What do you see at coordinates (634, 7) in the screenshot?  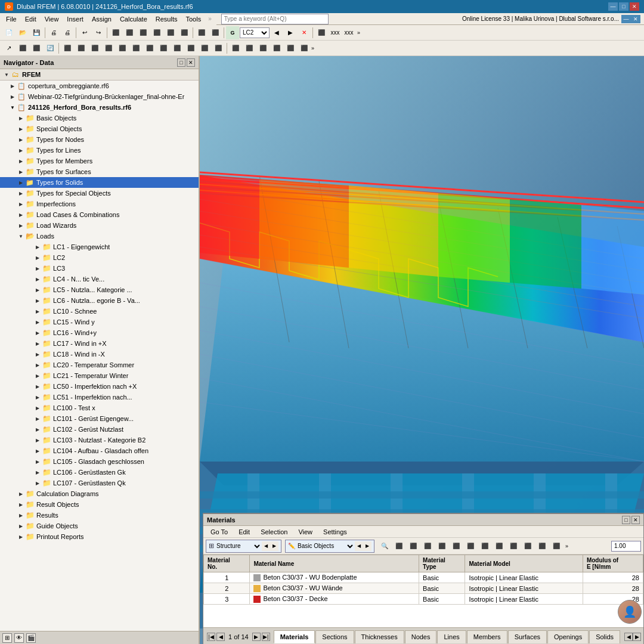 I see `close-button: ✕` at bounding box center [634, 7].